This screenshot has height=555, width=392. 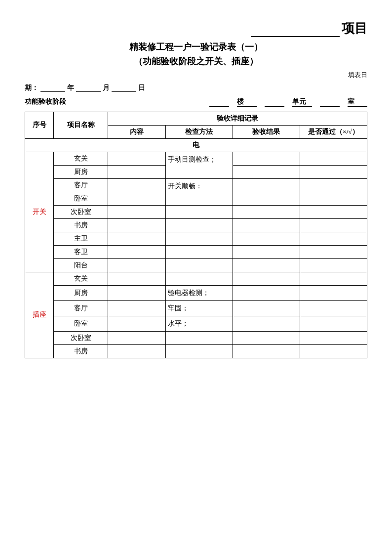 What do you see at coordinates (266, 131) in the screenshot?
I see `th-result: 验收结果` at bounding box center [266, 131].